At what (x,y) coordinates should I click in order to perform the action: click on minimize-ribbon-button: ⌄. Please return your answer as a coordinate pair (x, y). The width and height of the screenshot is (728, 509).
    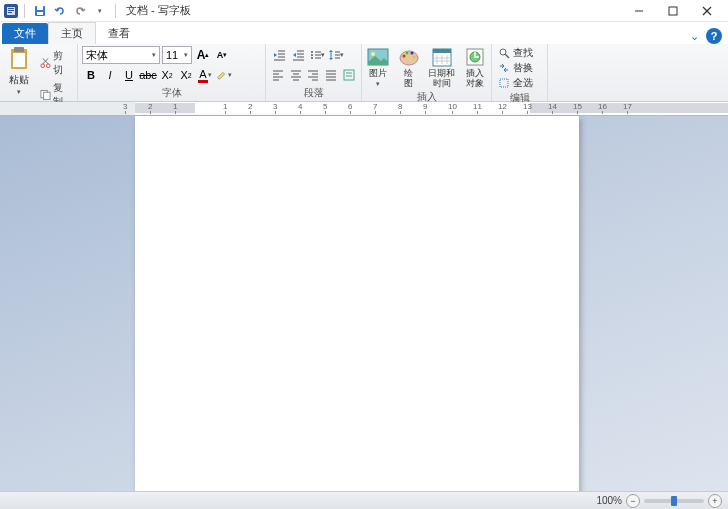
    Looking at the image, I should click on (694, 36).